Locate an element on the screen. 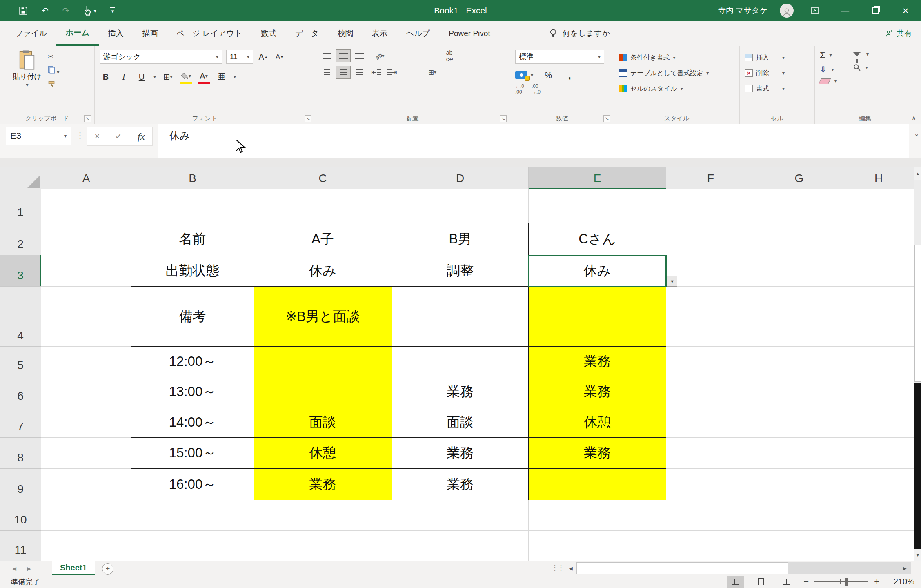  row-header-5: 5 is located at coordinates (20, 362).